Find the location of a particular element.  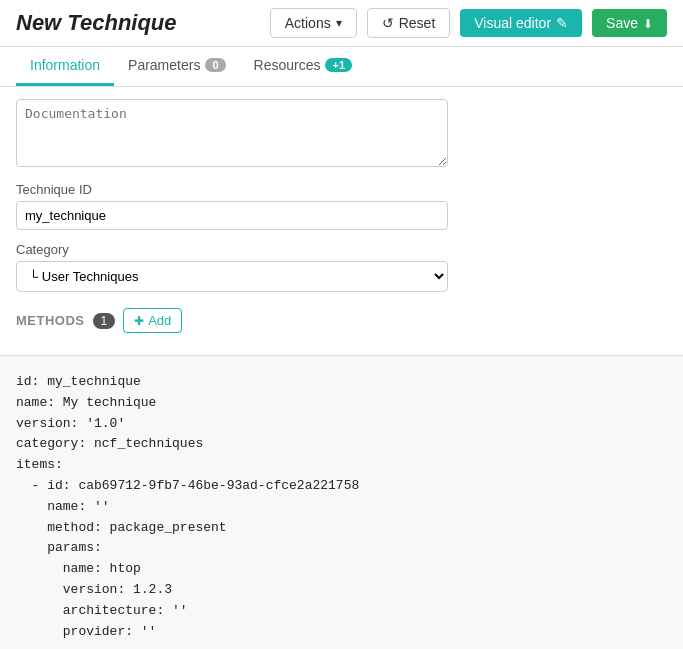

save-button: Save is located at coordinates (630, 23).